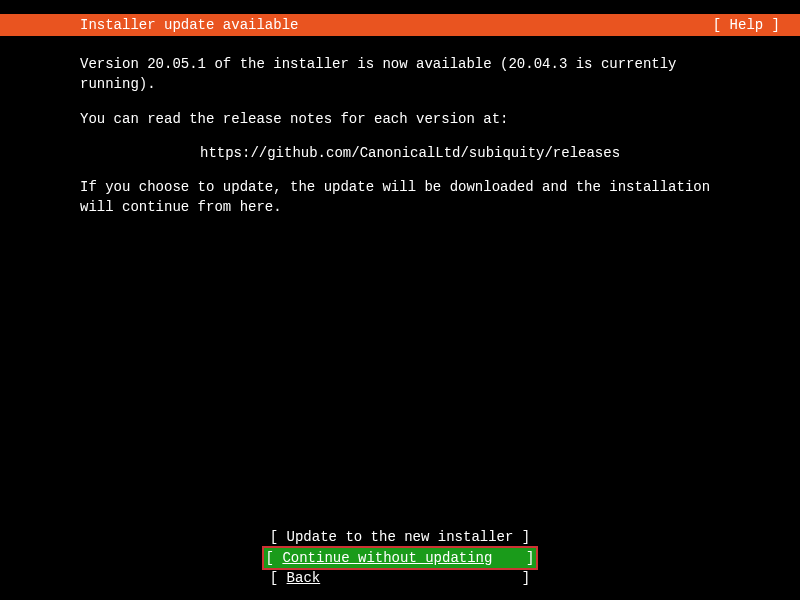 The image size is (800, 600). What do you see at coordinates (400, 74) in the screenshot?
I see `version-info-text: Version 20.05.1 of the installer is now …` at bounding box center [400, 74].